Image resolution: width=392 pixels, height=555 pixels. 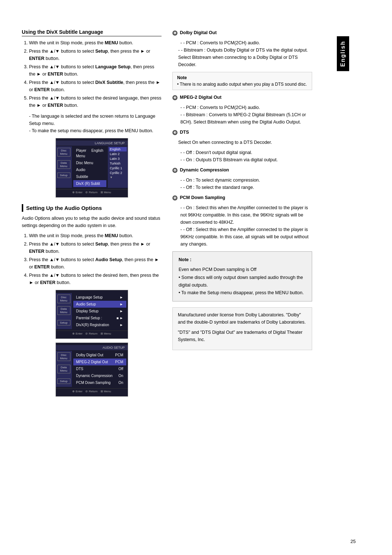 What do you see at coordinates (245, 215) in the screenshot?
I see `pcm-on: - On : Select this when the Amplifier co…` at bounding box center [245, 215].